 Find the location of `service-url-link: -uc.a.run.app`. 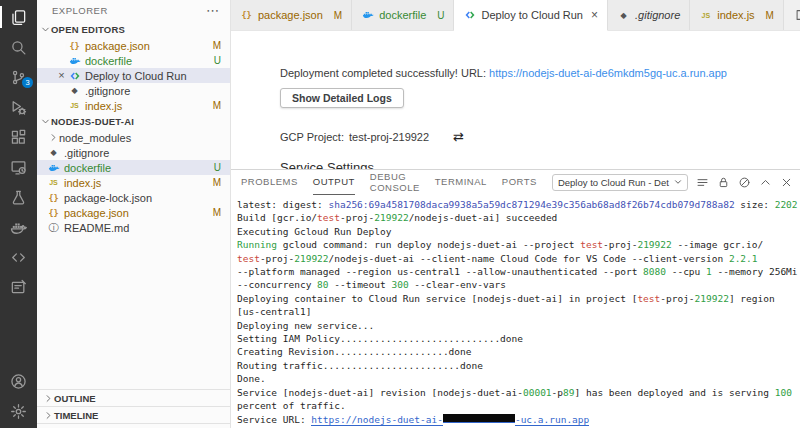

service-url-link: -uc.a.run.app is located at coordinates (552, 420).